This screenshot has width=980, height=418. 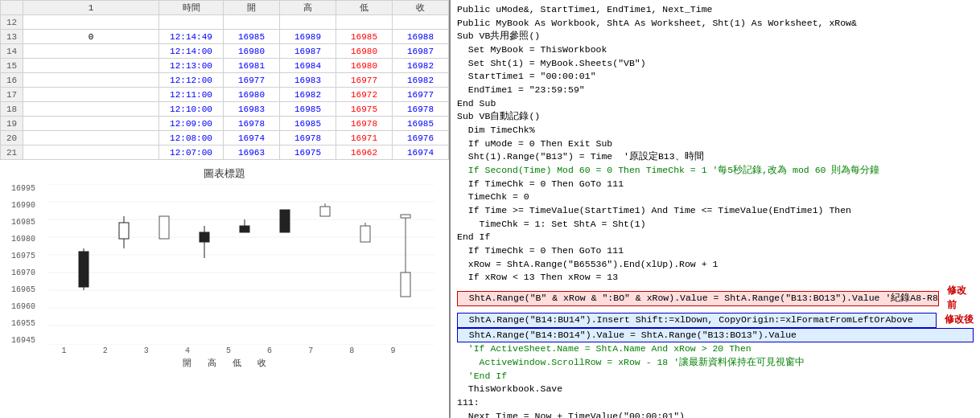 What do you see at coordinates (252, 66) in the screenshot?
I see `col-open: 16981` at bounding box center [252, 66].